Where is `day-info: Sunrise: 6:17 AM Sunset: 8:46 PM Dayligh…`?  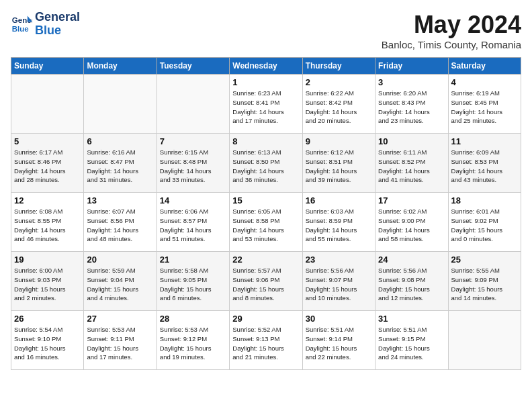 day-info: Sunrise: 6:17 AM Sunset: 8:46 PM Dayligh… is located at coordinates (47, 167).